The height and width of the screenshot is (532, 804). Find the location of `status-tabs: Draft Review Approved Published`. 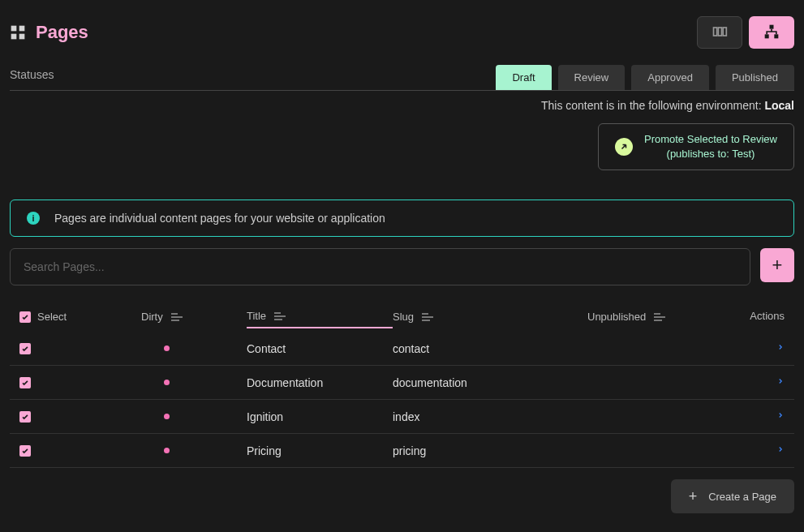

status-tabs: Draft Review Approved Published is located at coordinates (645, 78).